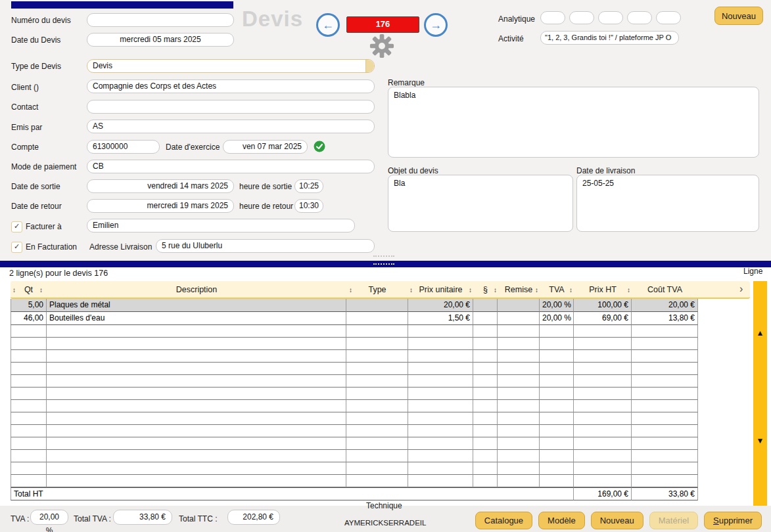 The height and width of the screenshot is (532, 771). Describe the element at coordinates (266, 147) in the screenshot. I see `date-exercice-input: ven 07 mar 2025` at that location.